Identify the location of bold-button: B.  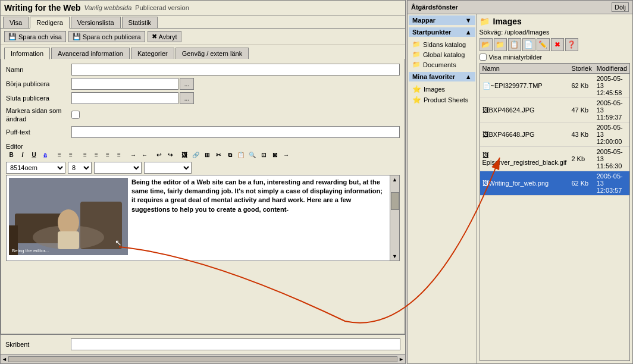
(11, 155).